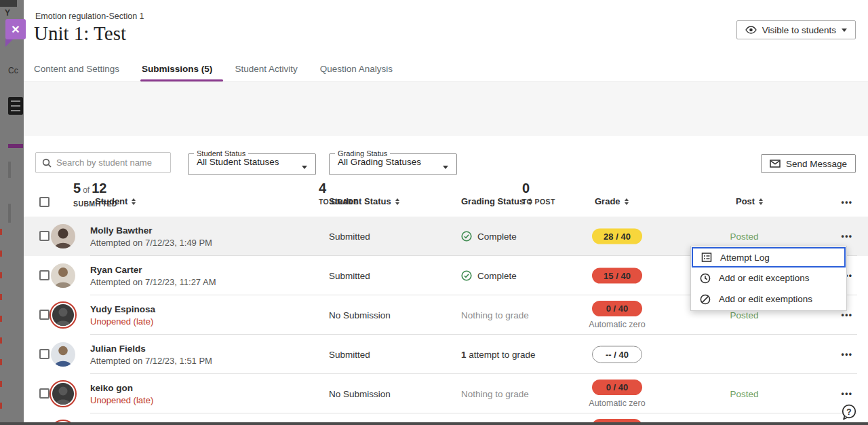  I want to click on student-status-cell: No Submission, so click(359, 315).